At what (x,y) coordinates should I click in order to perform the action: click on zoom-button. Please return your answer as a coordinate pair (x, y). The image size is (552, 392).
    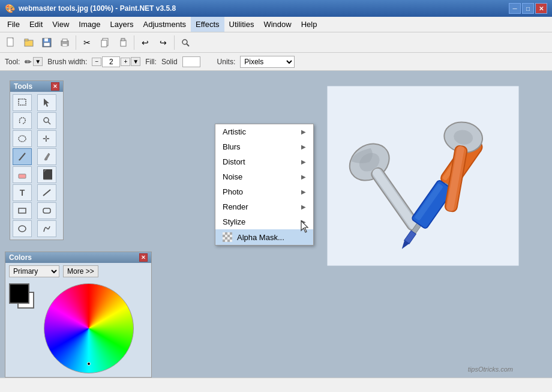
    Looking at the image, I should click on (185, 43).